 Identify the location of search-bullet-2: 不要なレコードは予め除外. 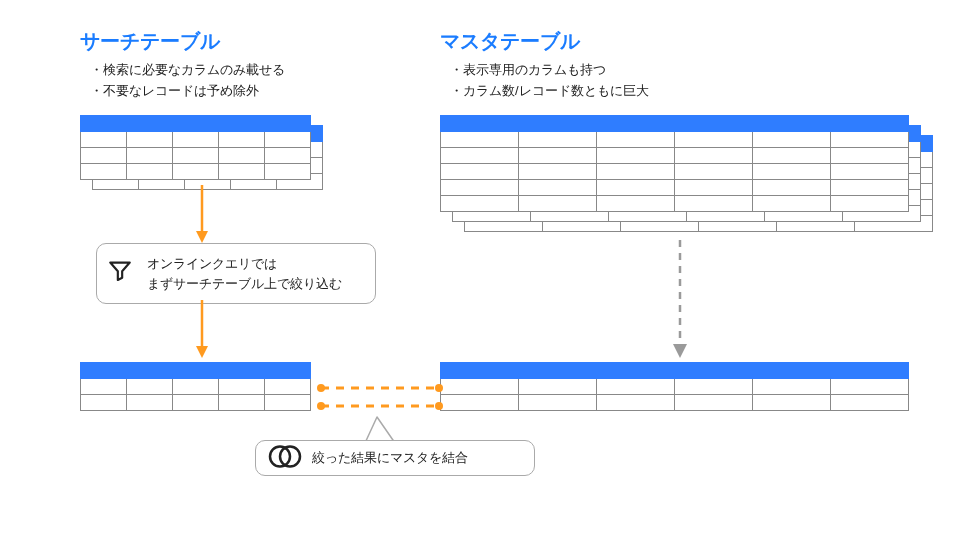
(188, 92).